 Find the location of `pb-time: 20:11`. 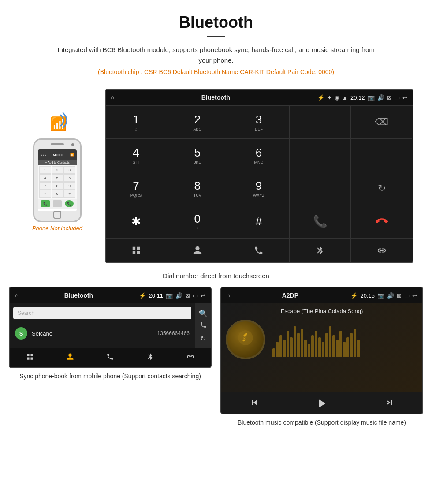

pb-time: 20:11 is located at coordinates (156, 295).